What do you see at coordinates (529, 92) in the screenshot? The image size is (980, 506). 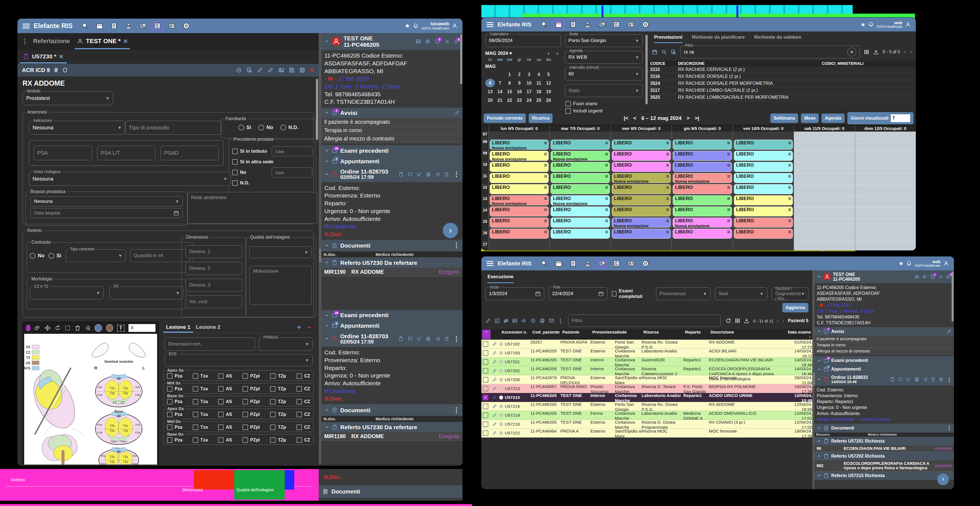 I see `day-17: 17` at bounding box center [529, 92].